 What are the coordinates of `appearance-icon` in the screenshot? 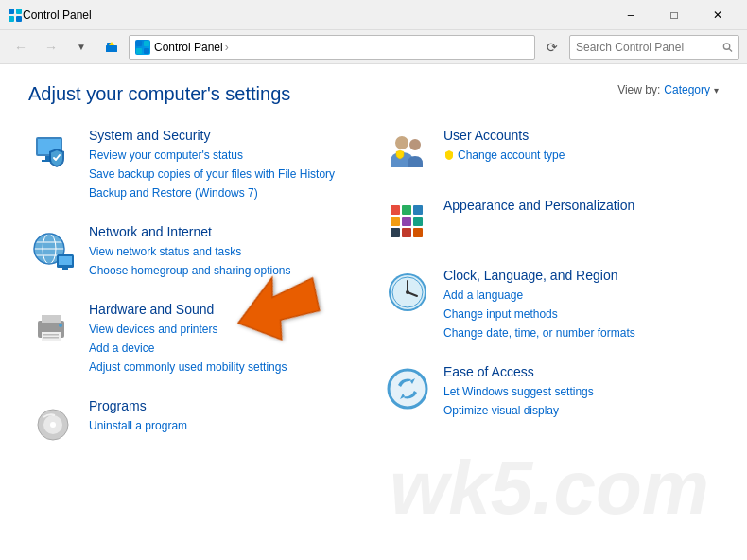 It's located at (408, 222).